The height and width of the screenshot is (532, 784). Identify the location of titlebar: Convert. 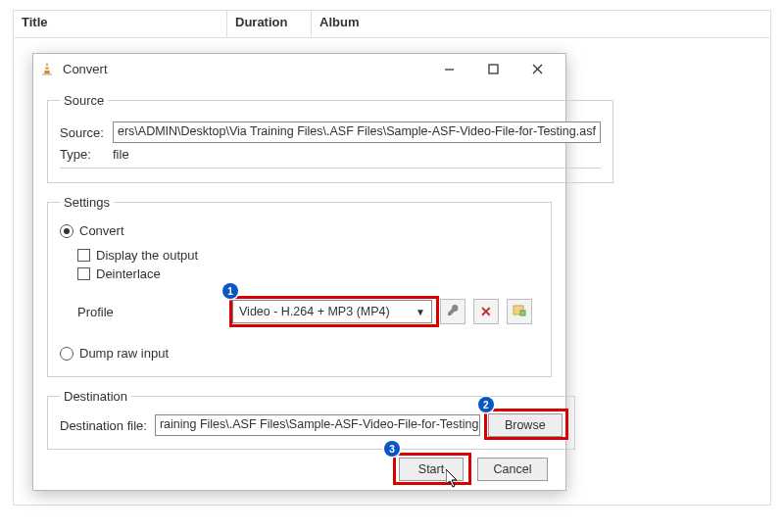
(300, 69).